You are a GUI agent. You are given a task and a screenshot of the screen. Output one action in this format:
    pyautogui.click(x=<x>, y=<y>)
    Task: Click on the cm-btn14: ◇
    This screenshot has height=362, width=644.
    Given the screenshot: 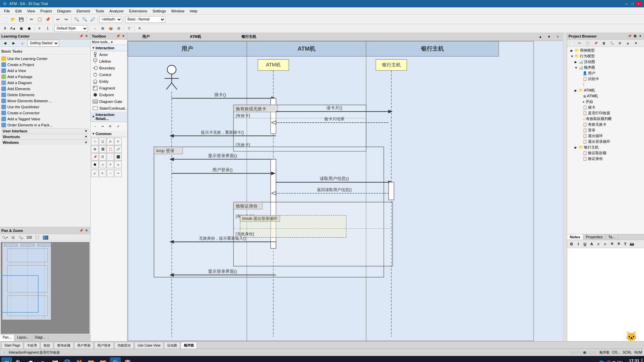 What is the action you would take?
    pyautogui.click(x=103, y=165)
    